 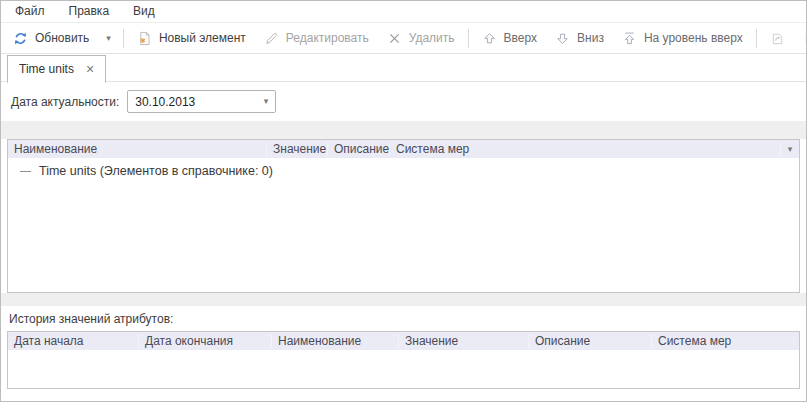 What do you see at coordinates (580, 38) in the screenshot?
I see `move-down-button: Вниз` at bounding box center [580, 38].